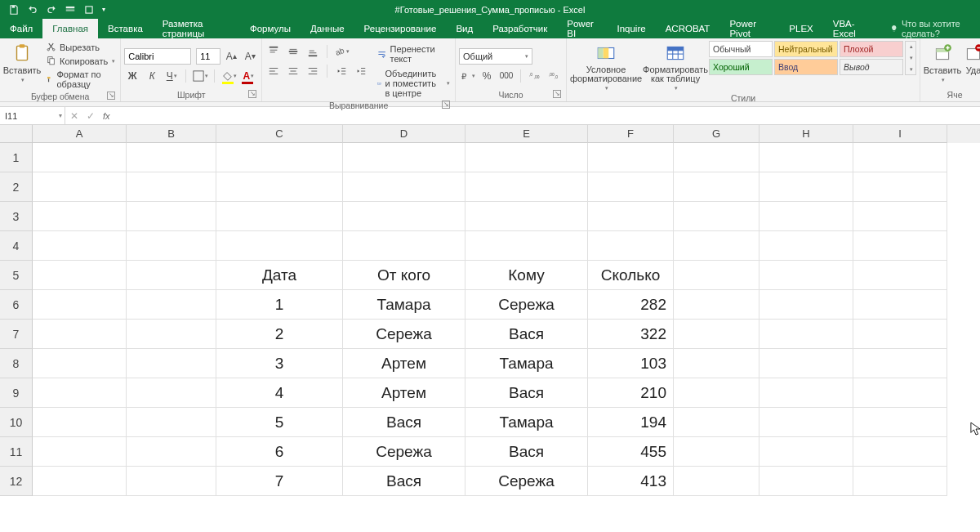 This screenshot has height=532, width=980. I want to click on align-middle-button, so click(293, 51).